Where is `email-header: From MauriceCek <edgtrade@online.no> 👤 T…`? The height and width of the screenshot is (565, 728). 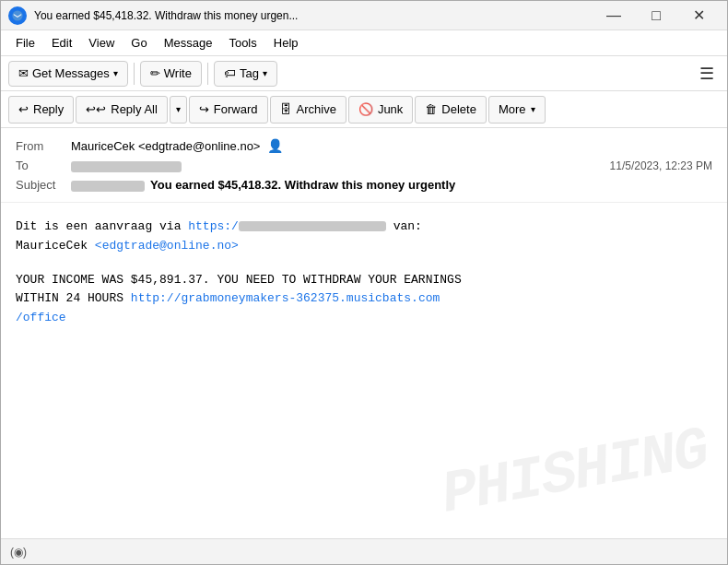 email-header: From MauriceCek <edgtrade@online.no> 👤 T… is located at coordinates (364, 166).